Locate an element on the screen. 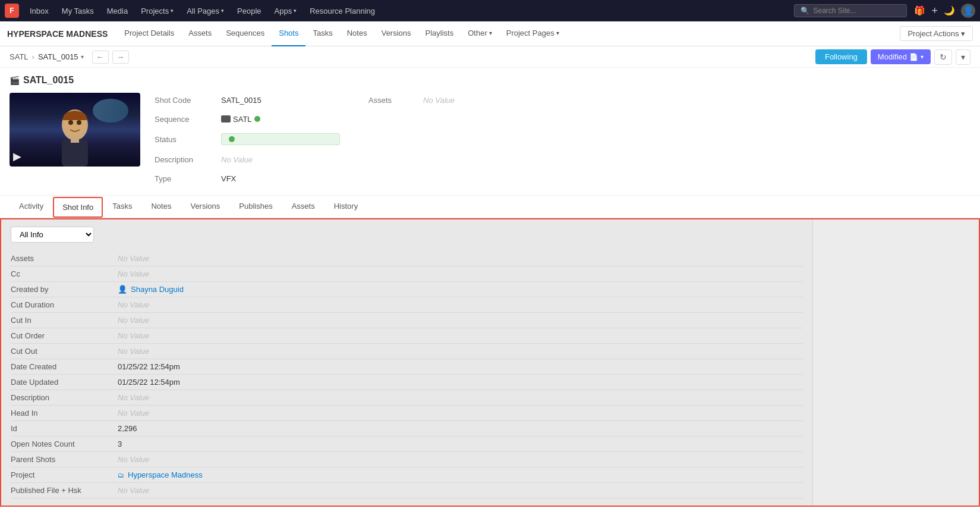 This screenshot has width=980, height=518. info-table-row: Parent ShotsNo Value is located at coordinates (407, 460).